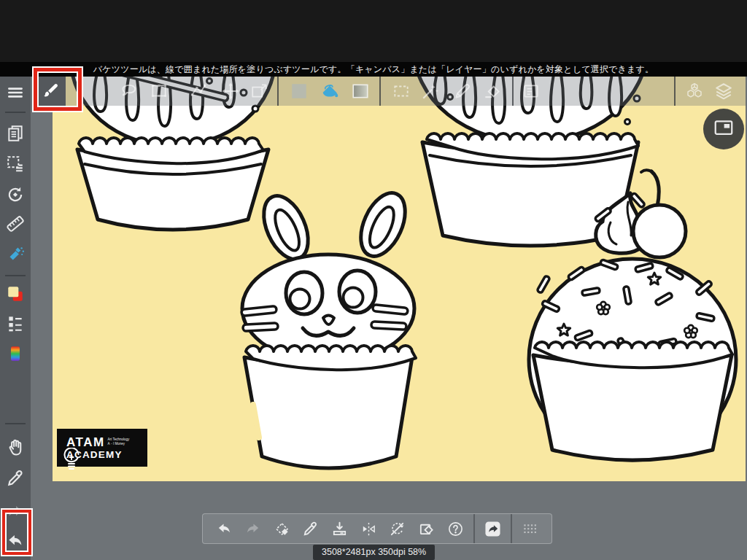 This screenshot has width=747, height=560. What do you see at coordinates (401, 91) in the screenshot?
I see `dashed-select-icon` at bounding box center [401, 91].